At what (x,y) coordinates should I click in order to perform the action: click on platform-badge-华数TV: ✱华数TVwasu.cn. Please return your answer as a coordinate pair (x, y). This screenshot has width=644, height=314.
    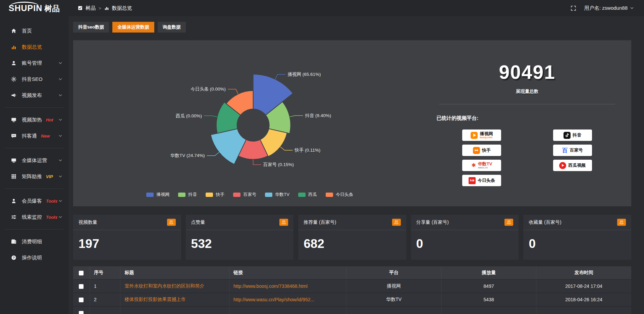
    Looking at the image, I should click on (482, 165).